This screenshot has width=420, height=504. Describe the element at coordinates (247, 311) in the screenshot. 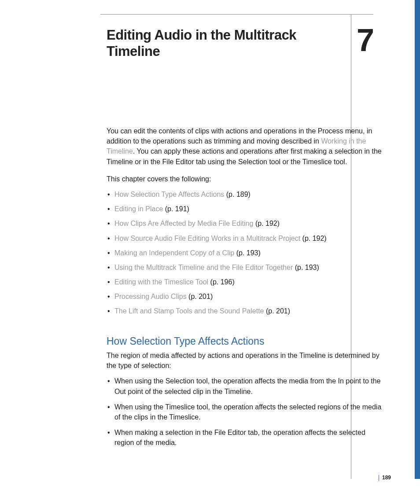

I see `toc-item: The Lift and Stamp Tools and the Sound P…` at that location.